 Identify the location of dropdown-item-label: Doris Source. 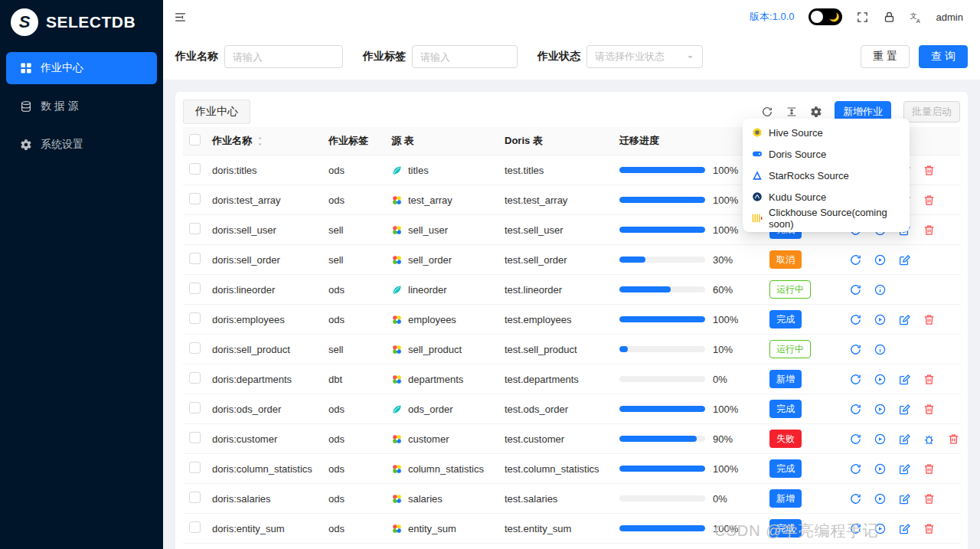
(798, 155).